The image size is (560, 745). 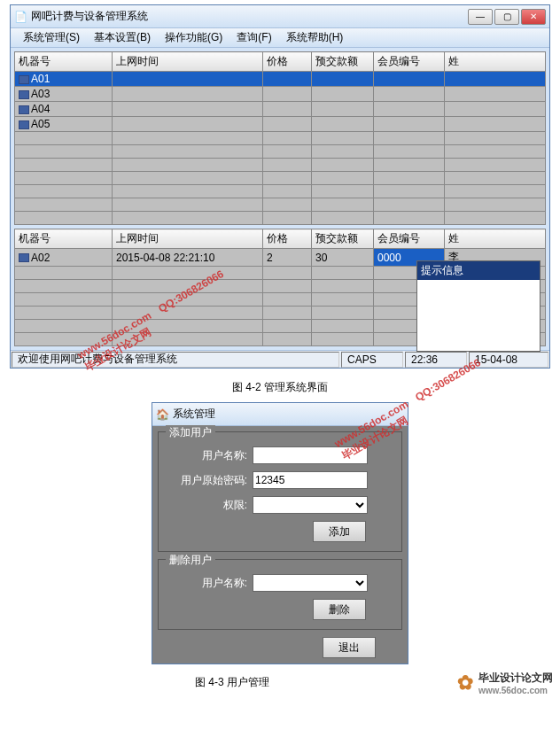 What do you see at coordinates (505, 683) in the screenshot?
I see `footer-logo: ✿ 毕业设计论文网 www.56doc.com` at bounding box center [505, 683].